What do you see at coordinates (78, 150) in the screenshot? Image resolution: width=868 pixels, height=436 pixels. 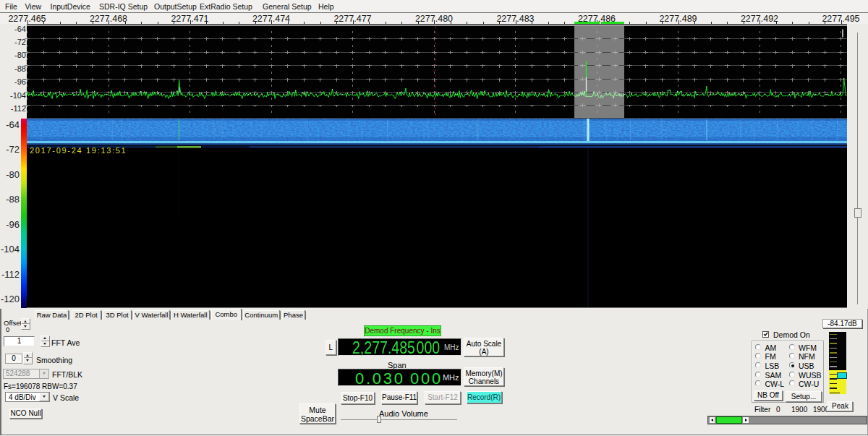 I see `svg-text: 2017-09-24 19:13:51` at bounding box center [78, 150].